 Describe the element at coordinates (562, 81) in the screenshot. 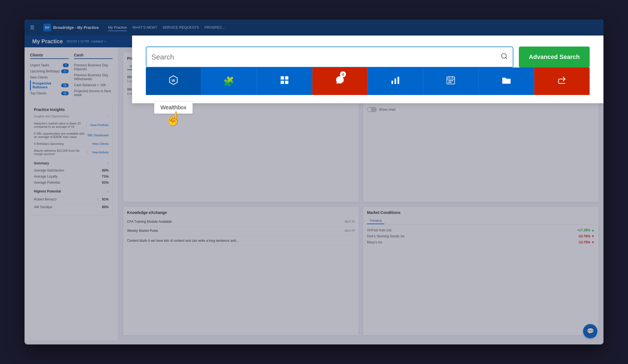

I see `share-icon` at that location.